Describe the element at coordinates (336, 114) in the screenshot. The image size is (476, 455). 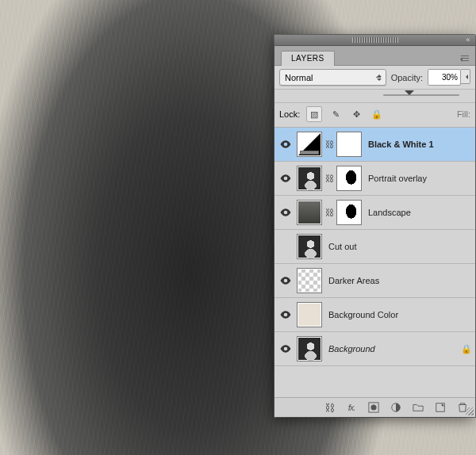
I see `lock-pixels-button: ✎` at that location.